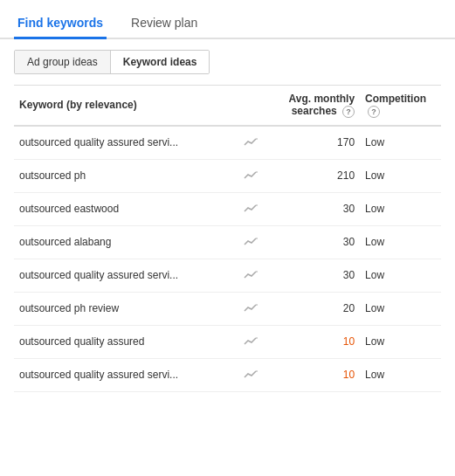 This screenshot has height=476, width=455. I want to click on header-competition: Competition ?, so click(400, 106).